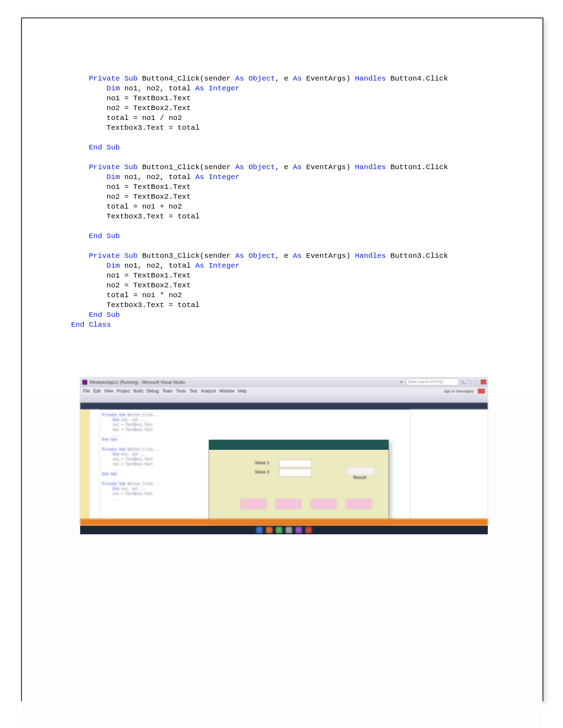  Describe the element at coordinates (359, 504) in the screenshot. I see `button-divide` at that location.